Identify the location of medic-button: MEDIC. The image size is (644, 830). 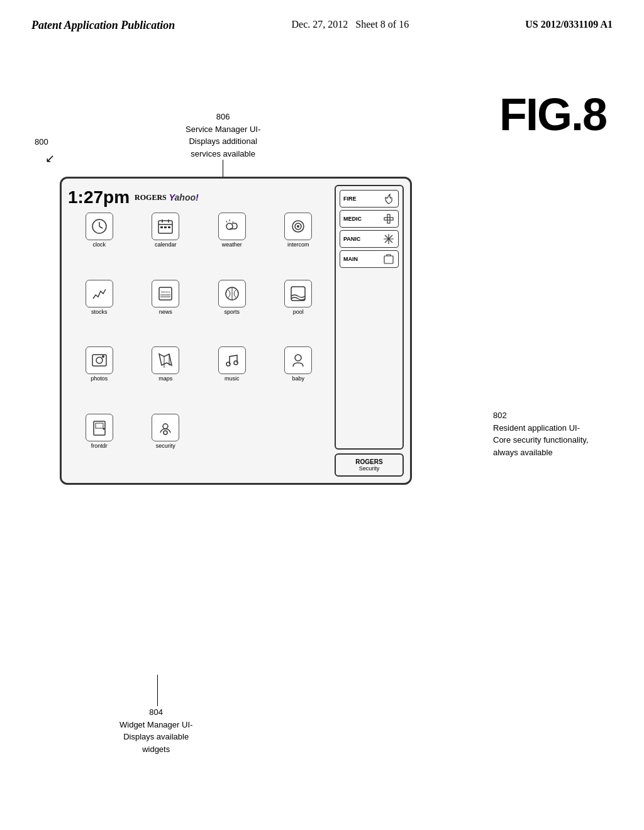
(369, 219).